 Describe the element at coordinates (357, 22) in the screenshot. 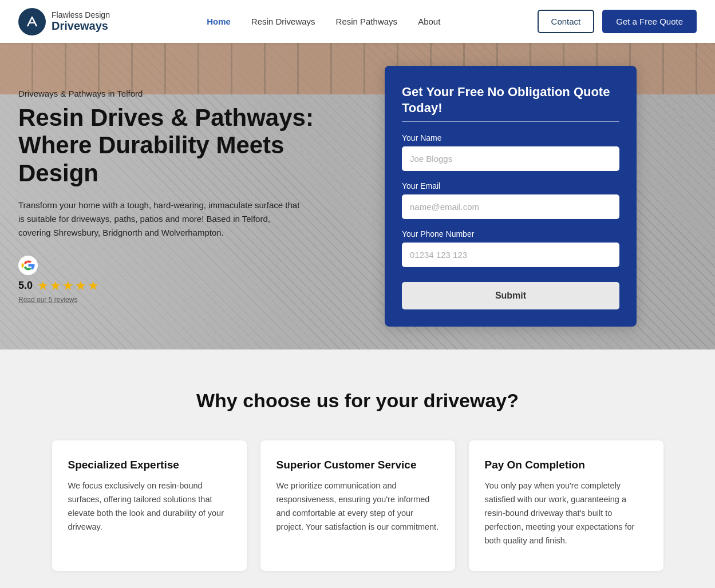

I see `navbar: Flawless Design Driveways Home Resin Dri…` at that location.